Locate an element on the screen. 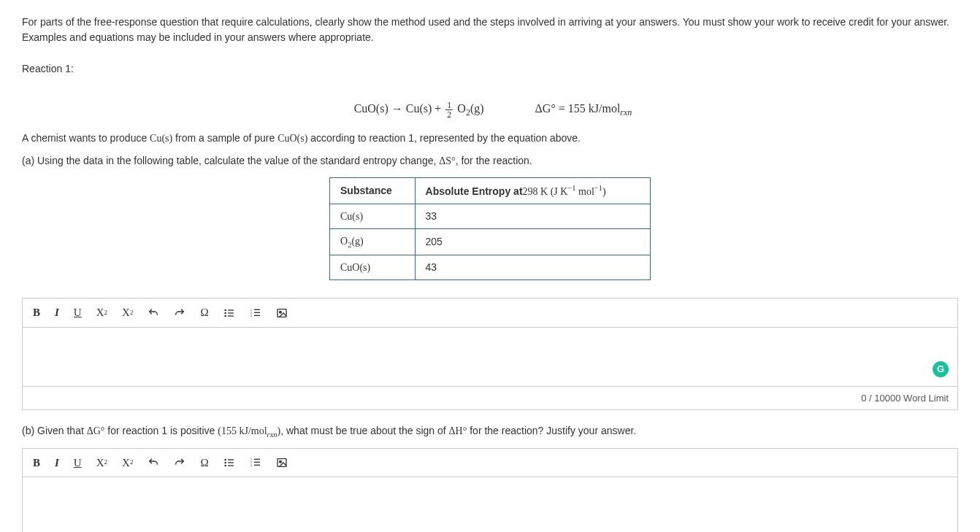 The height and width of the screenshot is (532, 980). reaction-label: Reaction 1: is located at coordinates (490, 69).